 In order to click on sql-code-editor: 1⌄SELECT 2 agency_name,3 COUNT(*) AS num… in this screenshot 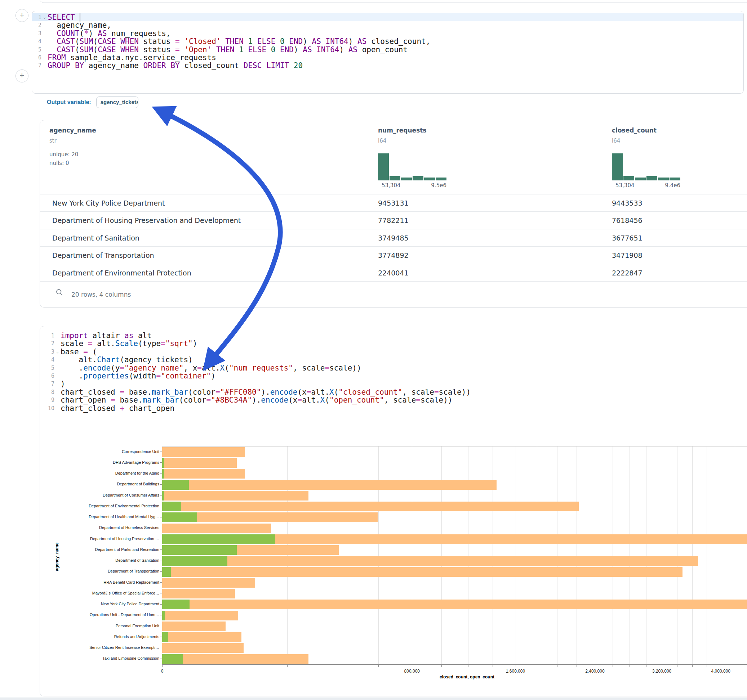, I will do `click(388, 41)`.